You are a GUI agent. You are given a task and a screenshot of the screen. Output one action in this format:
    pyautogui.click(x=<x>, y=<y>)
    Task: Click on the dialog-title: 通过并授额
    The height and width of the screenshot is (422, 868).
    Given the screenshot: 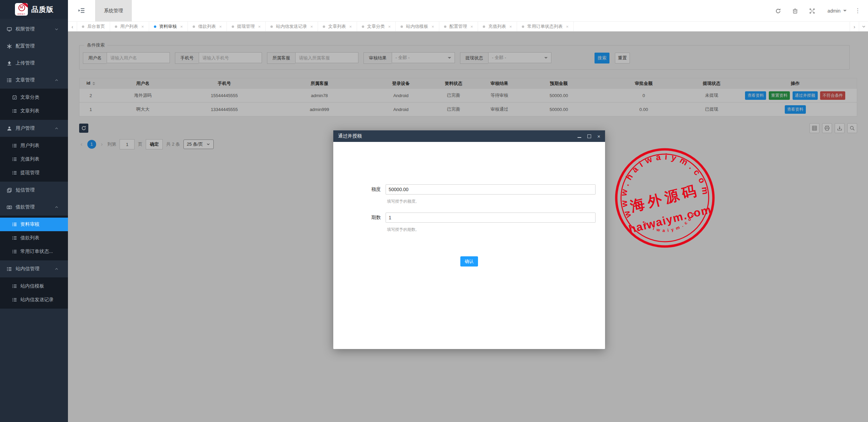 What is the action you would take?
    pyautogui.click(x=350, y=136)
    